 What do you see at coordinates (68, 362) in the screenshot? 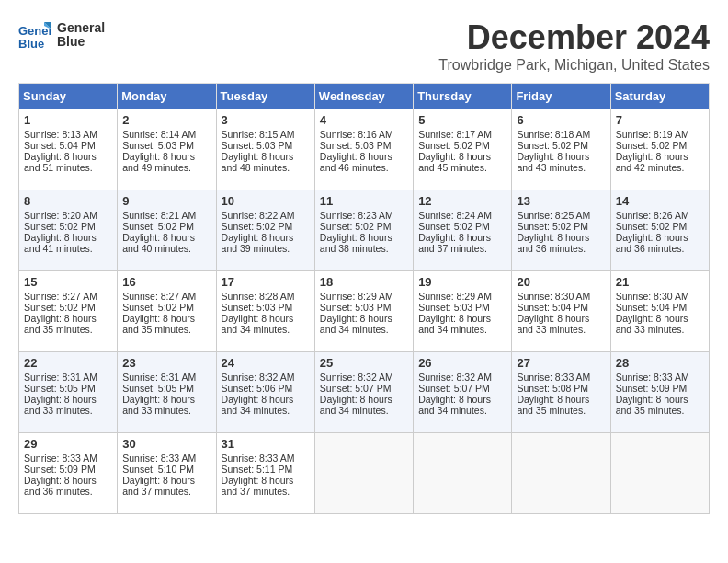
I see `day-number: 22` at bounding box center [68, 362].